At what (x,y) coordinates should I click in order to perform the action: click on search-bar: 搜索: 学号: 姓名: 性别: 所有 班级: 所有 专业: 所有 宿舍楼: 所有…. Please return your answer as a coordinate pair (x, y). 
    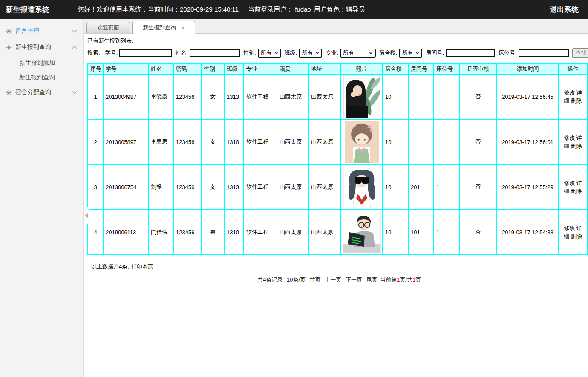
    Looking at the image, I should click on (337, 53).